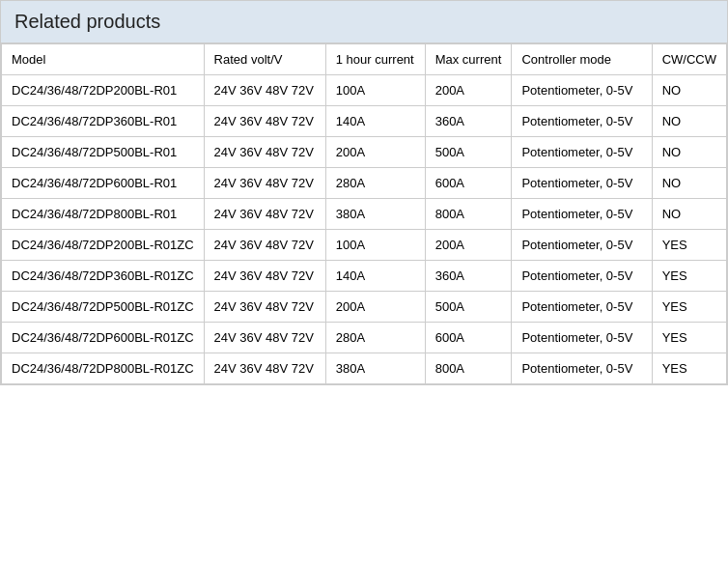 The height and width of the screenshot is (564, 728). What do you see at coordinates (103, 369) in the screenshot?
I see `cell-model: DC24/36/48/72DP800BL-R01ZC` at bounding box center [103, 369].